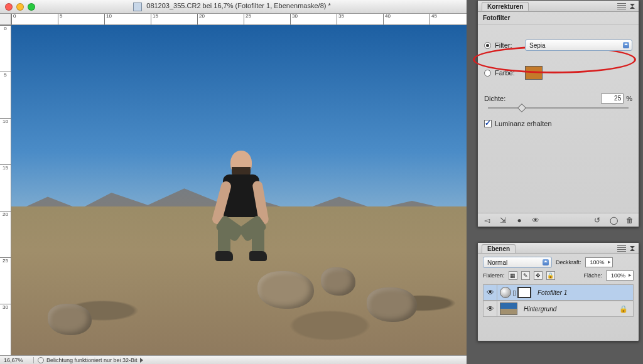 The height and width of the screenshot is (364, 643). Describe the element at coordinates (505, 6) in the screenshot. I see `korrekturen-tab: Korrekturen` at that location.